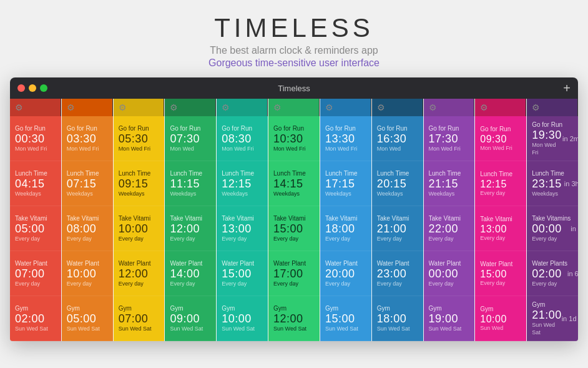 This screenshot has height=368, width=588. What do you see at coordinates (190, 139) in the screenshot?
I see `card-3-0: Go for Run07:30Mon Wed` at bounding box center [190, 139].